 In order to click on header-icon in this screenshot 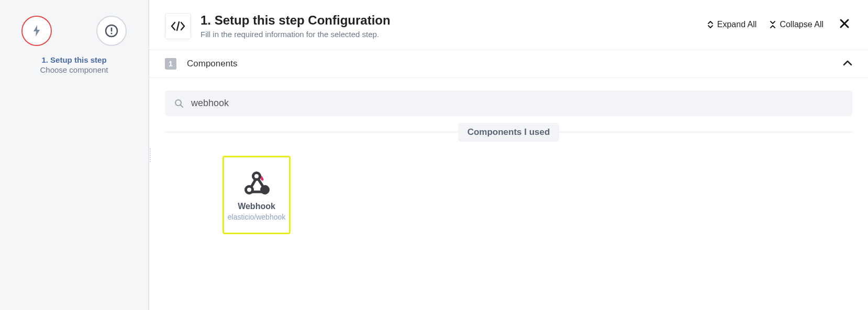, I will do `click(178, 26)`.